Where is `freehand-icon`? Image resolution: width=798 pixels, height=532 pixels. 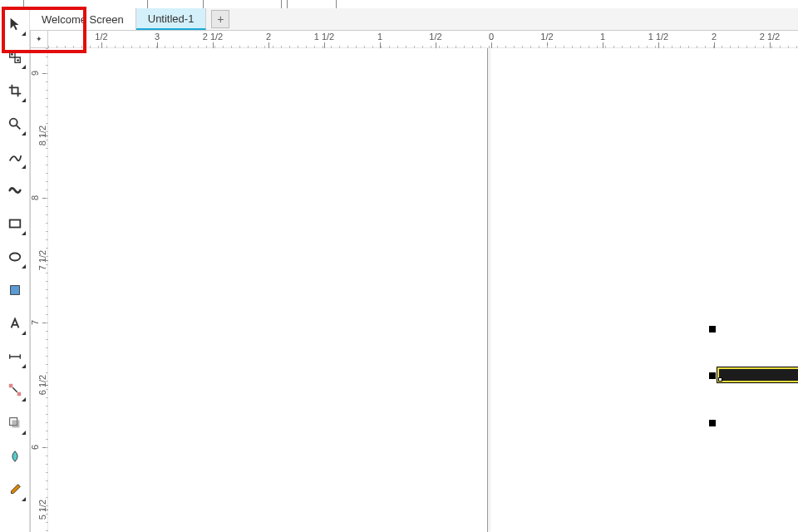
freehand-icon is located at coordinates (15, 158).